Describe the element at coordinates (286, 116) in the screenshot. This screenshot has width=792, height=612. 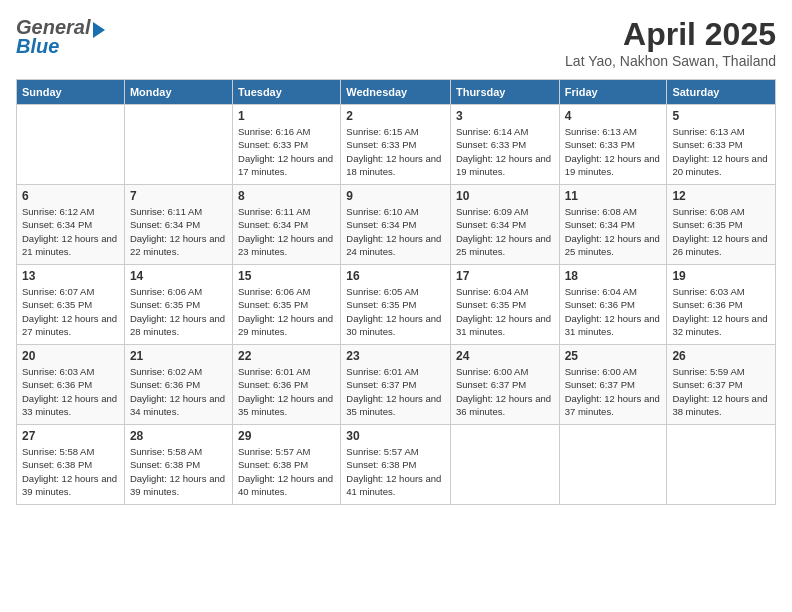
I see `day-number: 1` at that location.